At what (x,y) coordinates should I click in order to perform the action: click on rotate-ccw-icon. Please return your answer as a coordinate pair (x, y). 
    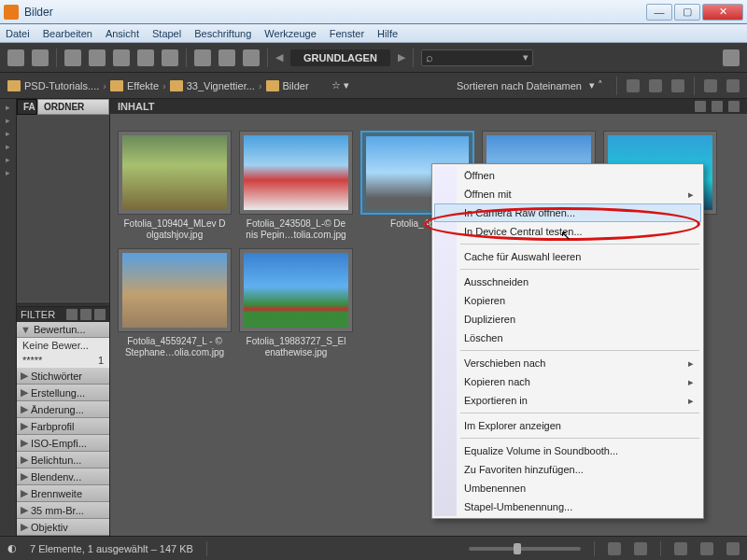
    Looking at the image, I should click on (203, 58).